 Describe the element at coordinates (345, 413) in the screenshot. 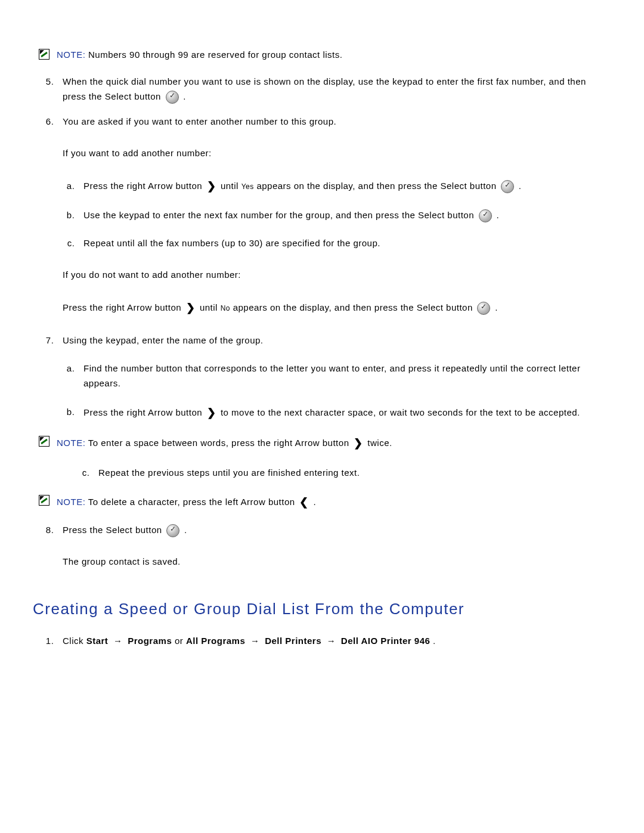

I see `step-7b: Press the right Arrow button ❯ to move t…` at that location.